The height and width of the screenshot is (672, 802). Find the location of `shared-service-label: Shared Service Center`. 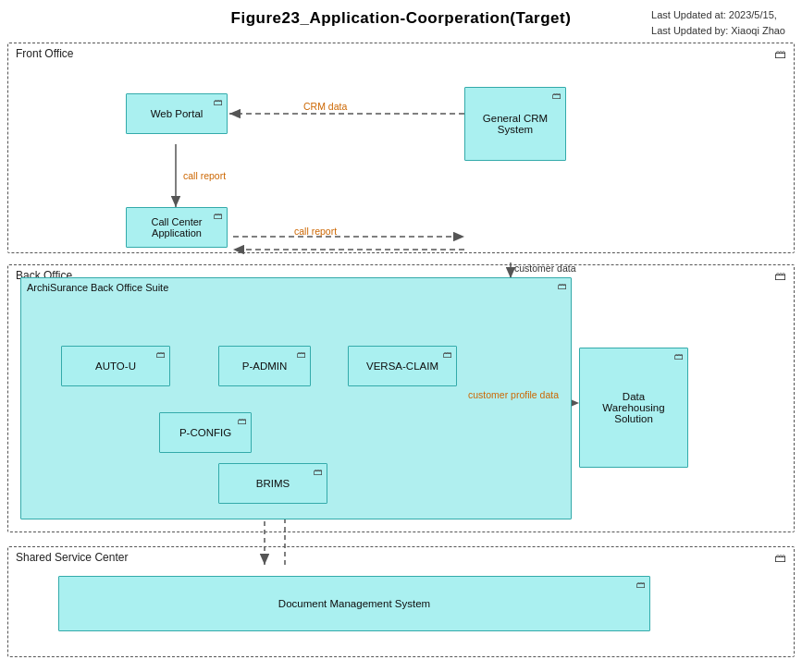

shared-service-label: Shared Service Center is located at coordinates (72, 557).